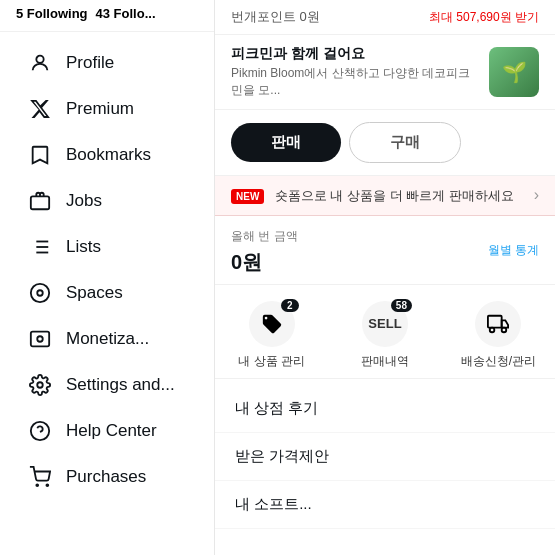 The image size is (555, 555). I want to click on following-stat: 5 Following, so click(52, 14).